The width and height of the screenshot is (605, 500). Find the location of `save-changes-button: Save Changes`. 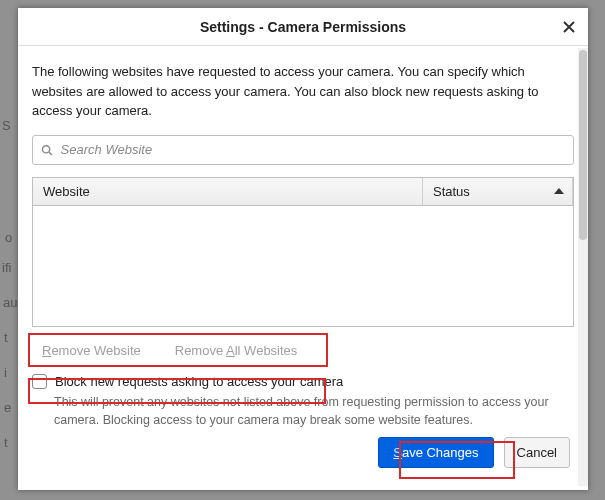

save-changes-button: Save Changes is located at coordinates (436, 452).